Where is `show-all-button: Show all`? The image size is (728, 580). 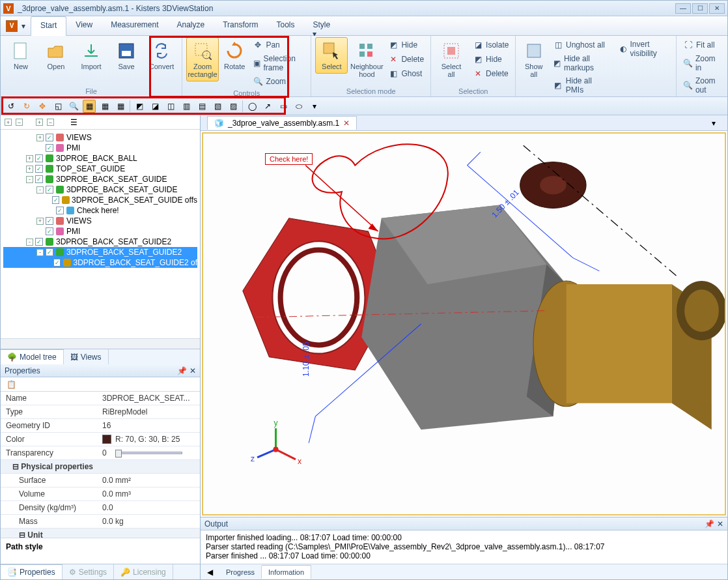
show-all-button: Show all is located at coordinates (534, 59).